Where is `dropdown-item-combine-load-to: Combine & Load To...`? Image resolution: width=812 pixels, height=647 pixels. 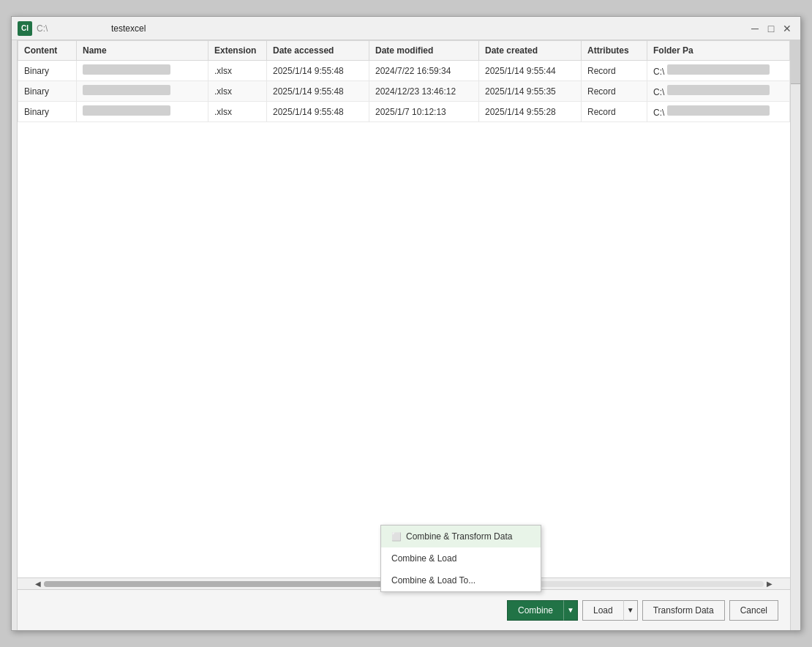 dropdown-item-combine-load-to: Combine & Load To... is located at coordinates (461, 580).